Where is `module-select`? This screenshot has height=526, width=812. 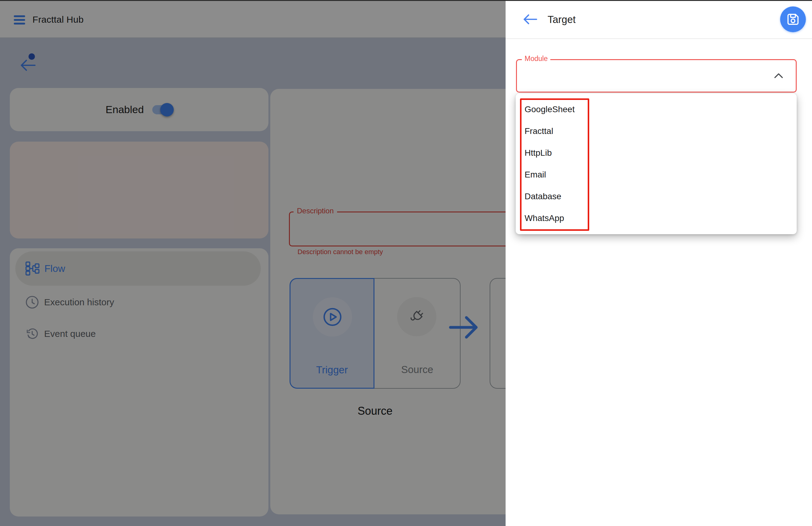
module-select is located at coordinates (656, 76).